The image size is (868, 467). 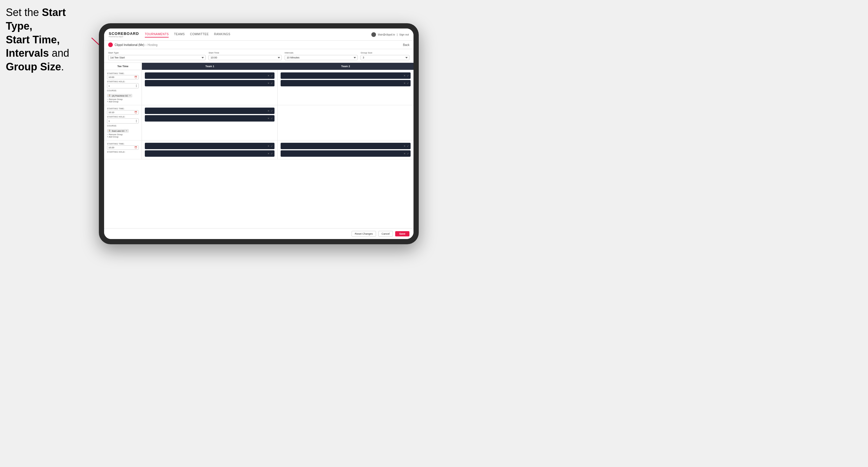 I want to click on course-remove-2: ✕, so click(x=127, y=131).